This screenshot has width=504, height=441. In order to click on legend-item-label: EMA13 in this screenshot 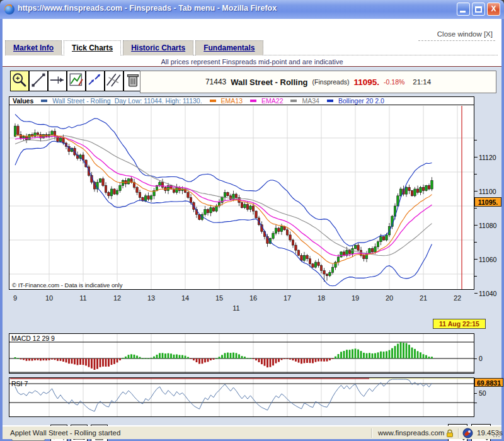, I will do `click(232, 101)`.